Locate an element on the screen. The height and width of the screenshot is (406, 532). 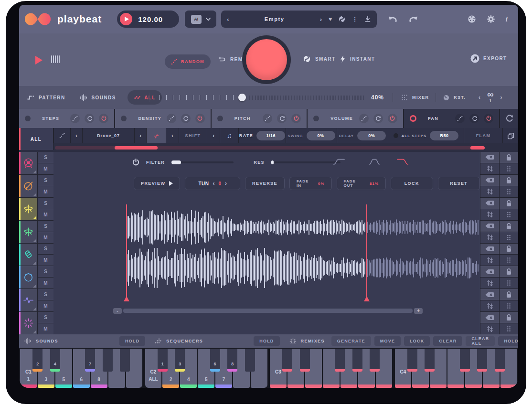
rate-value: 1/16 is located at coordinates (271, 136).